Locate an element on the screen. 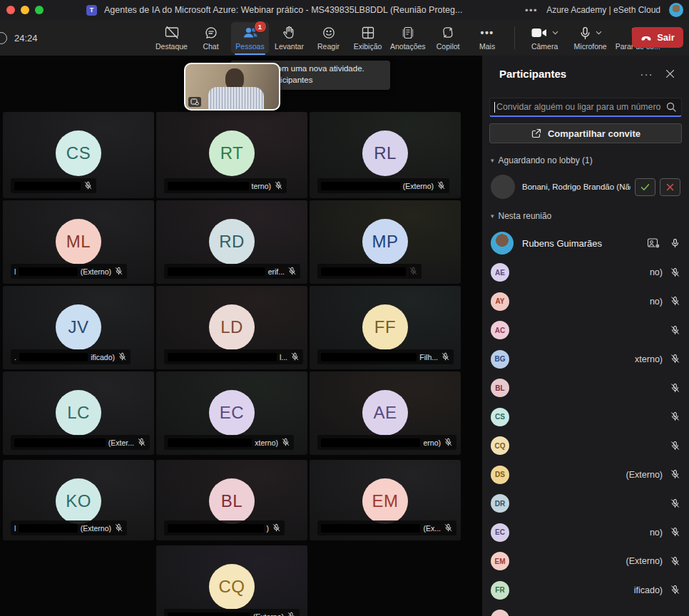  self-view-thumbnail is located at coordinates (233, 87).